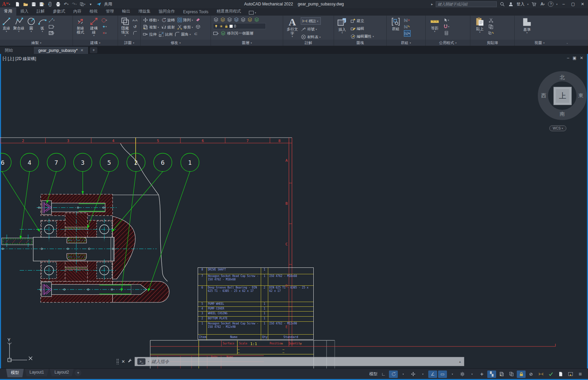  Describe the element at coordinates (531, 374) in the screenshot. I see `isolate-objects-icon: ⊘` at that location.